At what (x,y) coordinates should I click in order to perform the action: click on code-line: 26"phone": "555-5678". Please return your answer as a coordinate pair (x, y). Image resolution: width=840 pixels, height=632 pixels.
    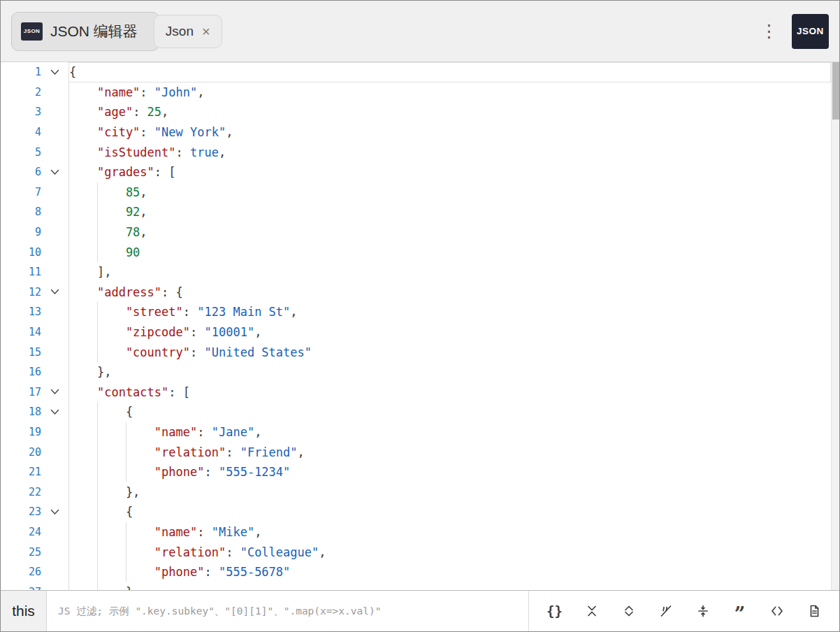
    Looking at the image, I should click on (416, 572).